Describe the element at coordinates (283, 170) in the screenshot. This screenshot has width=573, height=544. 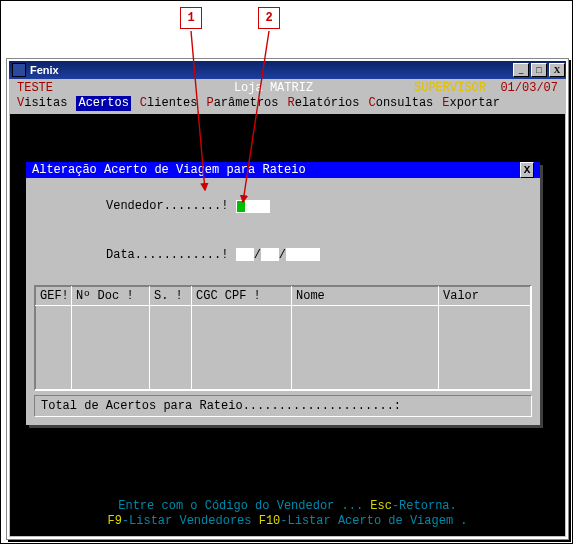
I see `panel-titlebar: Alteração Acerto de Viagem para Rateio X` at that location.